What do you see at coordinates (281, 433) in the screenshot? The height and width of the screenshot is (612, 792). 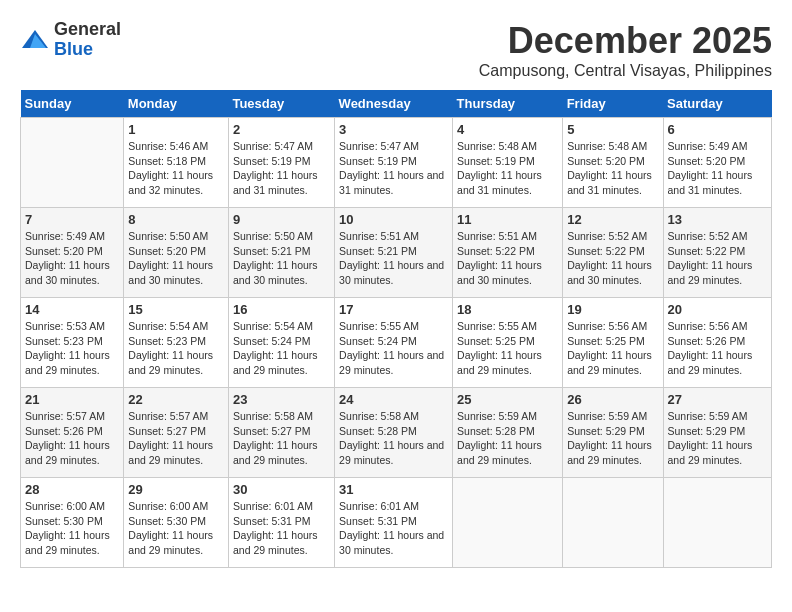 I see `calendar-cell: 23Sunrise: 5:58 AMSunset: 5:27 PMDayligh…` at bounding box center [281, 433].